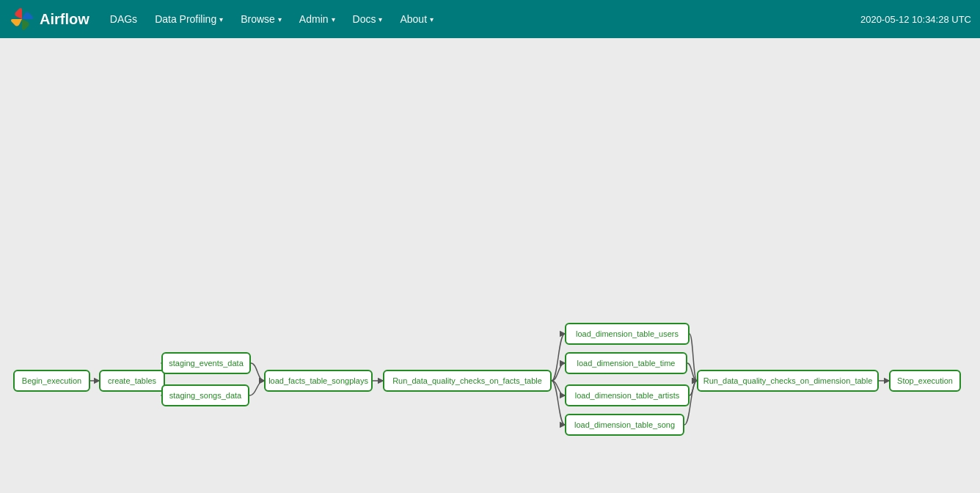 The image size is (980, 493). Describe the element at coordinates (123, 19) in the screenshot. I see `nav-dags: DAGs` at that location.